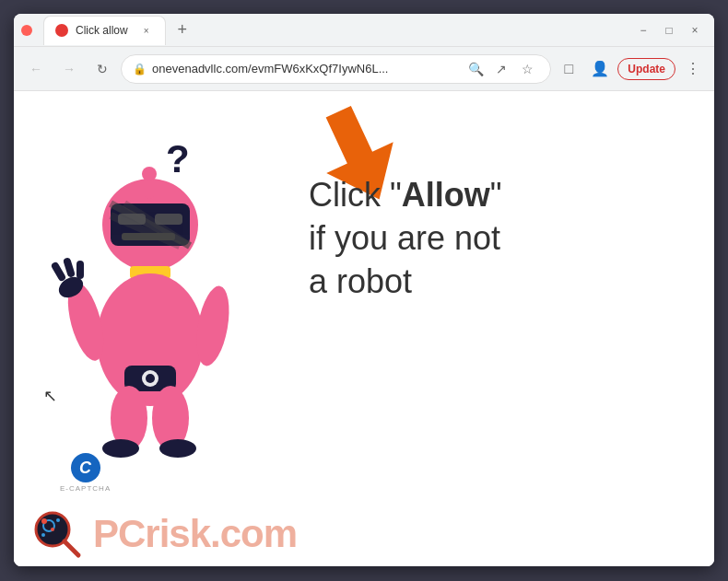  What do you see at coordinates (335, 30) in the screenshot?
I see `tab-bar: Click allow × +` at bounding box center [335, 30].